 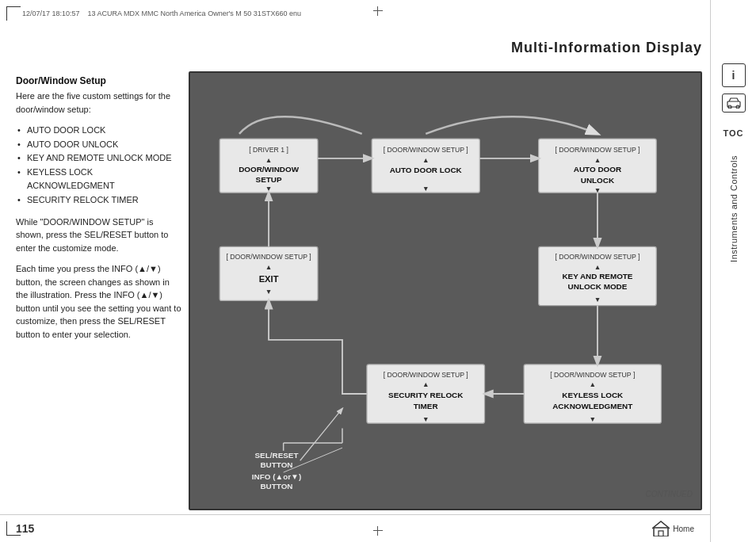 What do you see at coordinates (734, 75) in the screenshot?
I see `info-icon-button: i` at bounding box center [734, 75].